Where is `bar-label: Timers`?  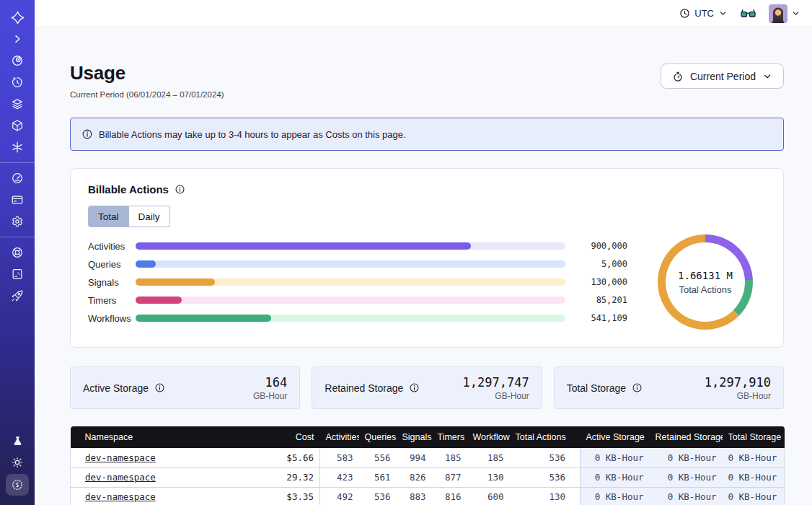
bar-label: Timers is located at coordinates (110, 300).